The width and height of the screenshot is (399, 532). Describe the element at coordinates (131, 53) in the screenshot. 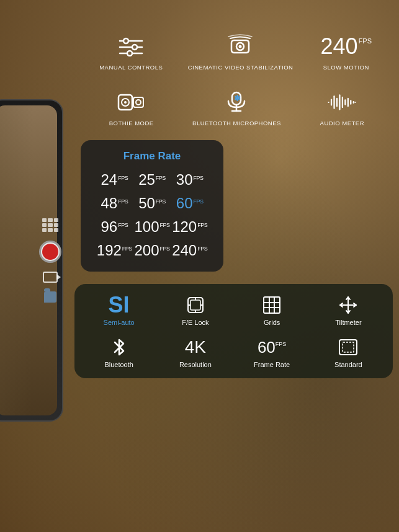

I see `feature-manual-controls: MANUAL CONTROLS` at that location.